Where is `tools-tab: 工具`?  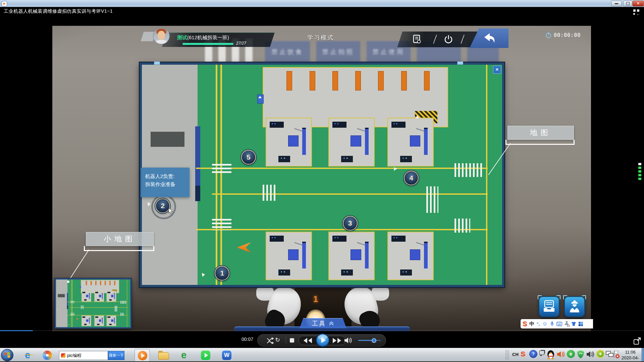
tools-tab: 工具 is located at coordinates (323, 323).